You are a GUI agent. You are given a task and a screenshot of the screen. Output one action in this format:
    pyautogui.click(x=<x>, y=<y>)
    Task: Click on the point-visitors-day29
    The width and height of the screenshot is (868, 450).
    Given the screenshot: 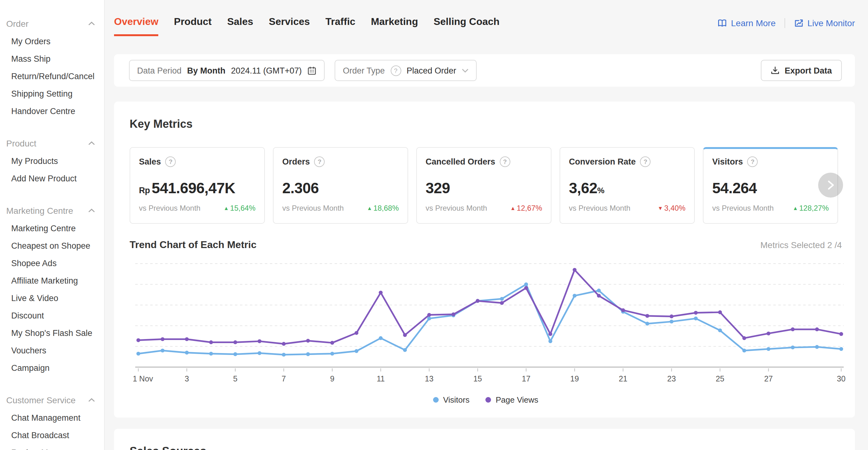 What is the action you would take?
    pyautogui.click(x=817, y=347)
    